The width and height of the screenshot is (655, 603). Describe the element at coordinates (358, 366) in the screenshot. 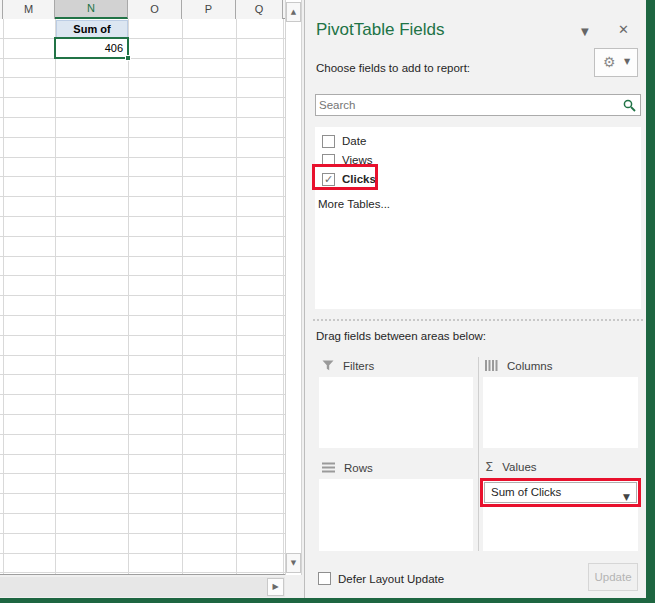

I see `area-label: Filters` at that location.